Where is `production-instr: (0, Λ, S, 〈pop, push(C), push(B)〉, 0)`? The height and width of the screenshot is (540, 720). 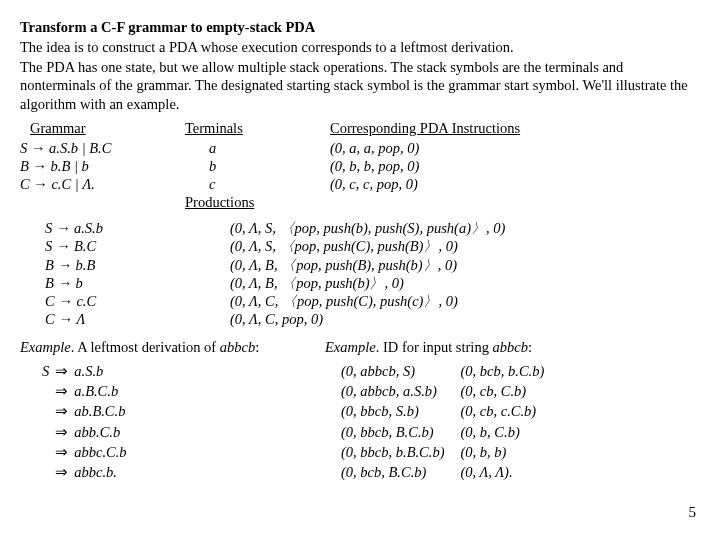
production-instr: (0, Λ, S, 〈pop, push(C), push(B)〉, 0) is located at coordinates (344, 246).